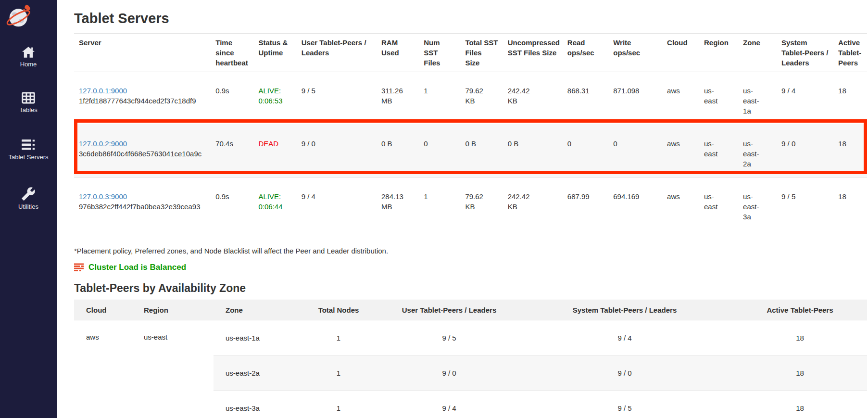 The height and width of the screenshot is (418, 868). I want to click on sidebar-item-label: Tablet Servers, so click(28, 157).